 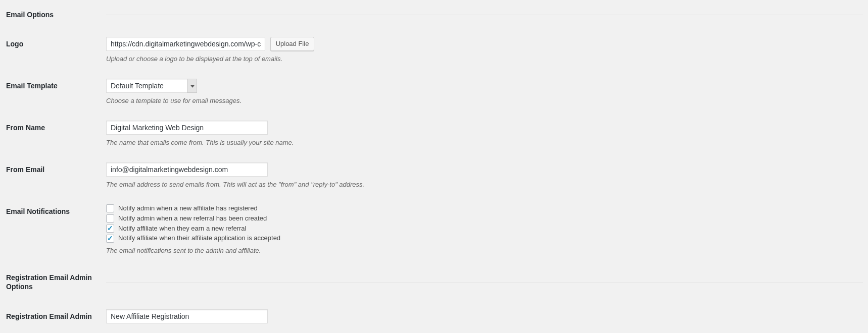 I want to click on email-template-select: Default Template, so click(x=152, y=86).